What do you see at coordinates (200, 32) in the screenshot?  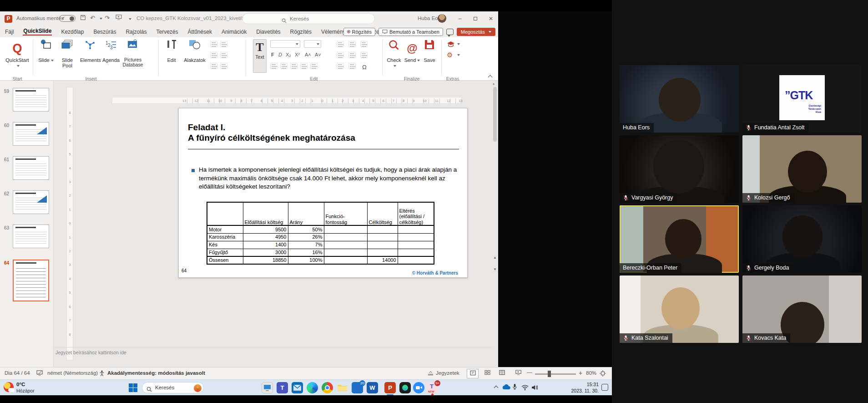 I see `tab-attunesek: Áttűnések` at bounding box center [200, 32].